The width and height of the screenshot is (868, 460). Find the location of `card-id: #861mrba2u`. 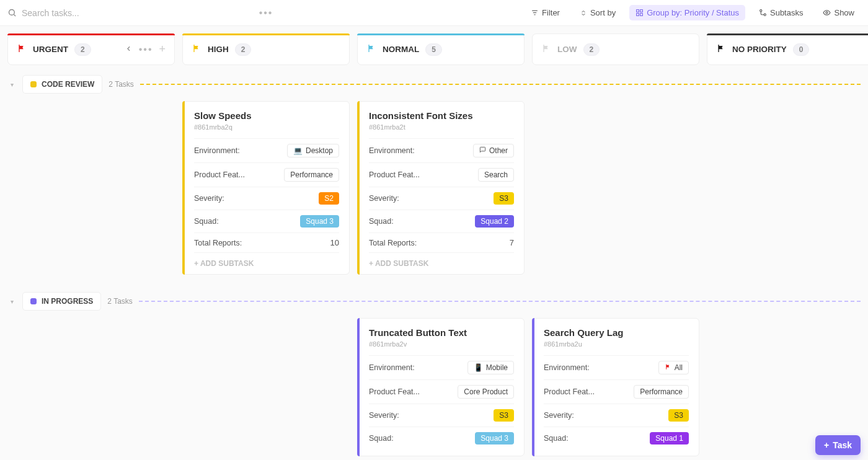

card-id: #861mrba2u is located at coordinates (616, 344).